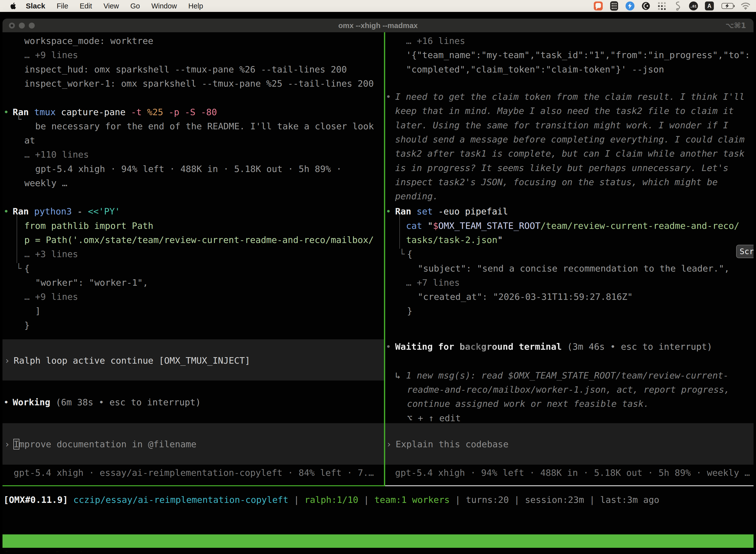 The height and width of the screenshot is (554, 756). Describe the element at coordinates (193, 69) in the screenshot. I see `terminal-line: inspect_hud: omx sparkshell --tmux-pane …` at that location.